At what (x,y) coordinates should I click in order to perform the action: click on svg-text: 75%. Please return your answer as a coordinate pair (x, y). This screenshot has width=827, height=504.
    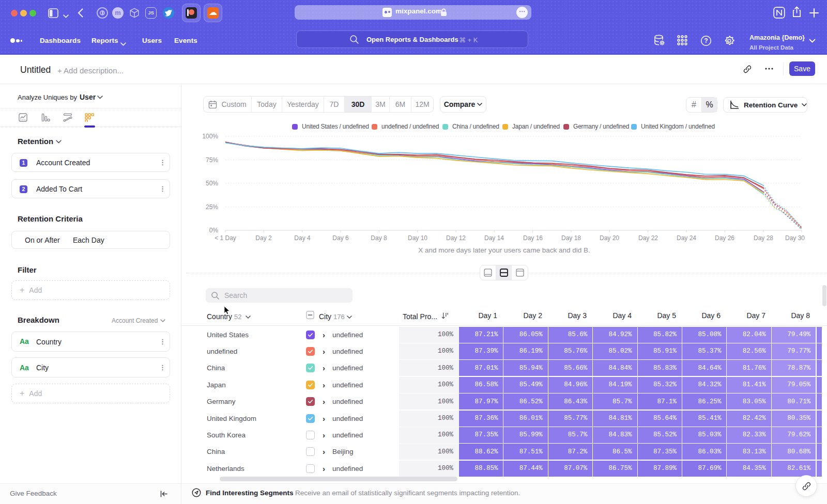
    Looking at the image, I should click on (212, 160).